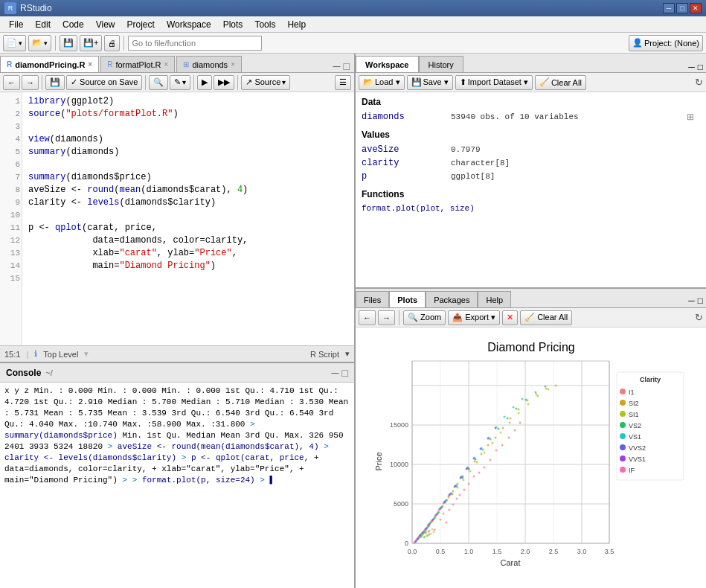  Describe the element at coordinates (637, 459) in the screenshot. I see `svg-text: VVS1` at that location.